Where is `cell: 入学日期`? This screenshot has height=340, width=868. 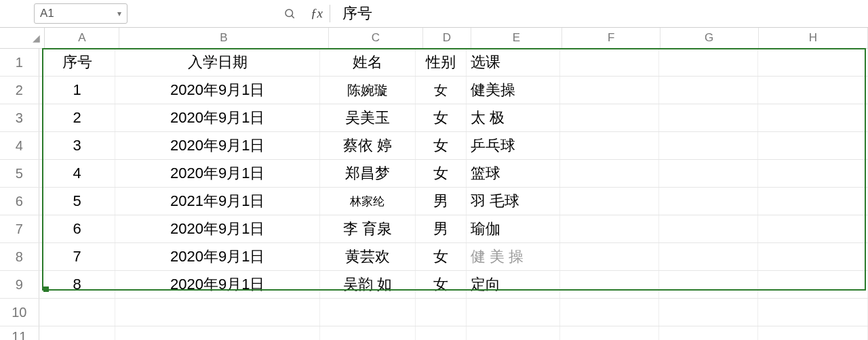
cell: 入学日期 is located at coordinates (218, 62).